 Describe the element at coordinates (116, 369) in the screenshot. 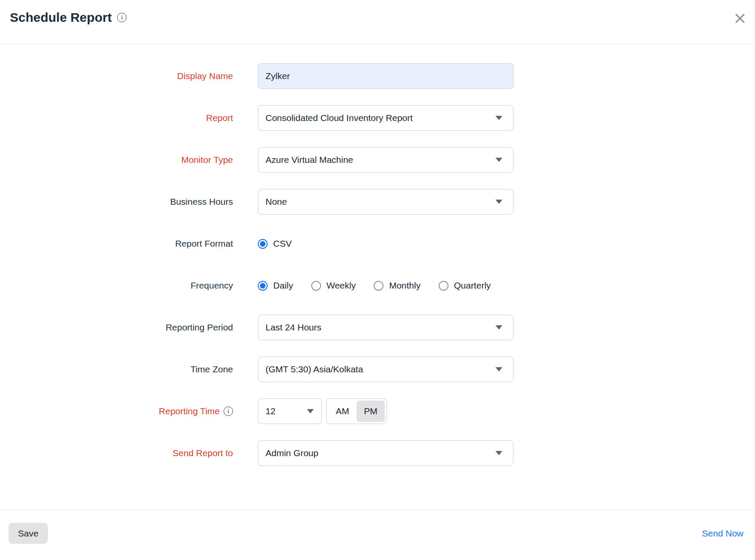

I see `time-zone-label: Time Zone` at that location.